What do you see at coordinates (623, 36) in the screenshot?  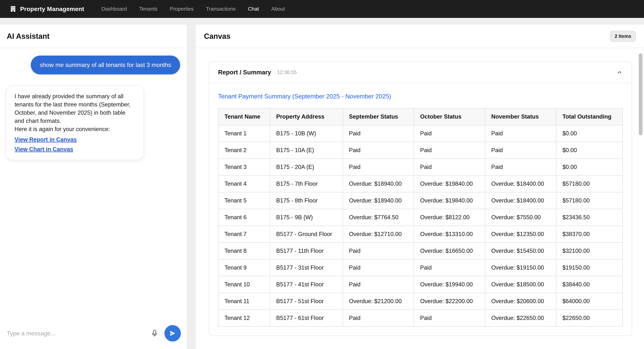 I see `items-count-badge: 2 Items` at bounding box center [623, 36].